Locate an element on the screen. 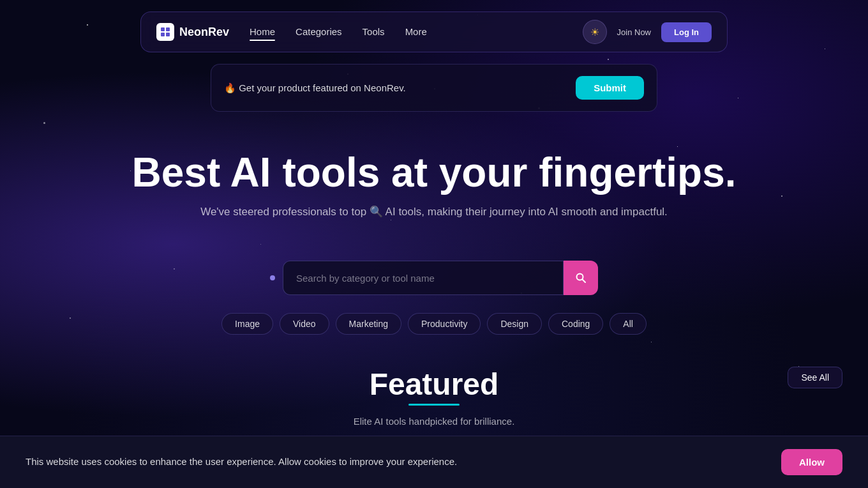  hero-subtitle: We've steered professionals to top 🔍 AI … is located at coordinates (434, 212).